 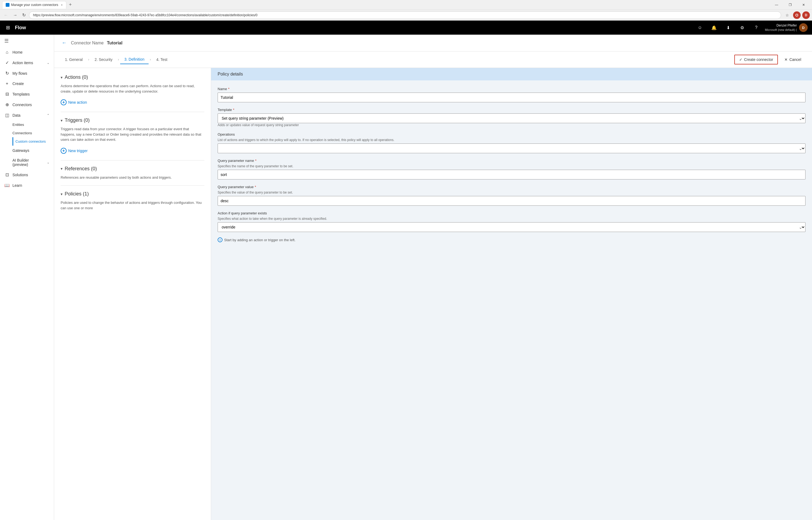 I want to click on wizard-step-definition: 3. Definition, so click(x=134, y=59).